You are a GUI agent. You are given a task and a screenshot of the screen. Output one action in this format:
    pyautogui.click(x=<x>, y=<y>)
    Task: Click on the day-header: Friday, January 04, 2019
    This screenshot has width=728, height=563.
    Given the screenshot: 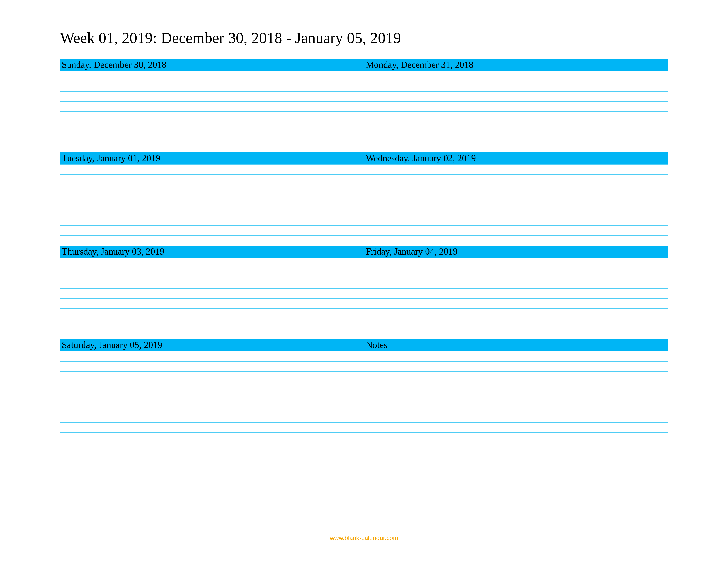 What is the action you would take?
    pyautogui.click(x=516, y=252)
    